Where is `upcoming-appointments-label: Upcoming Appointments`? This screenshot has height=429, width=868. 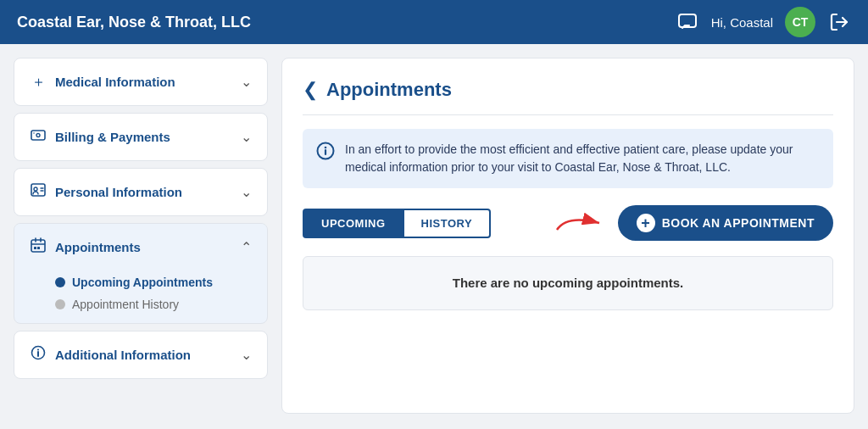 upcoming-appointments-label: Upcoming Appointments is located at coordinates (142, 282).